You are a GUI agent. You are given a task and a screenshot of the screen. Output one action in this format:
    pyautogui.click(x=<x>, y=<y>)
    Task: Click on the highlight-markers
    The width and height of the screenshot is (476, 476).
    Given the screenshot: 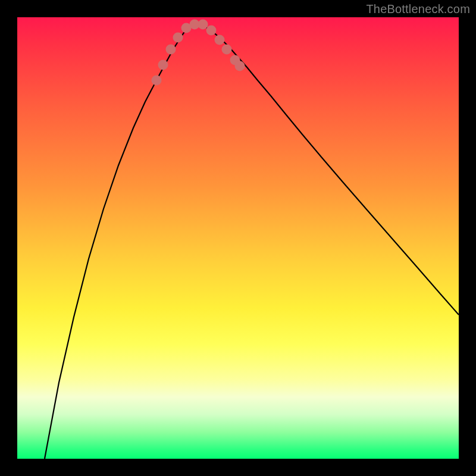 What is the action you would take?
    pyautogui.click(x=199, y=52)
    